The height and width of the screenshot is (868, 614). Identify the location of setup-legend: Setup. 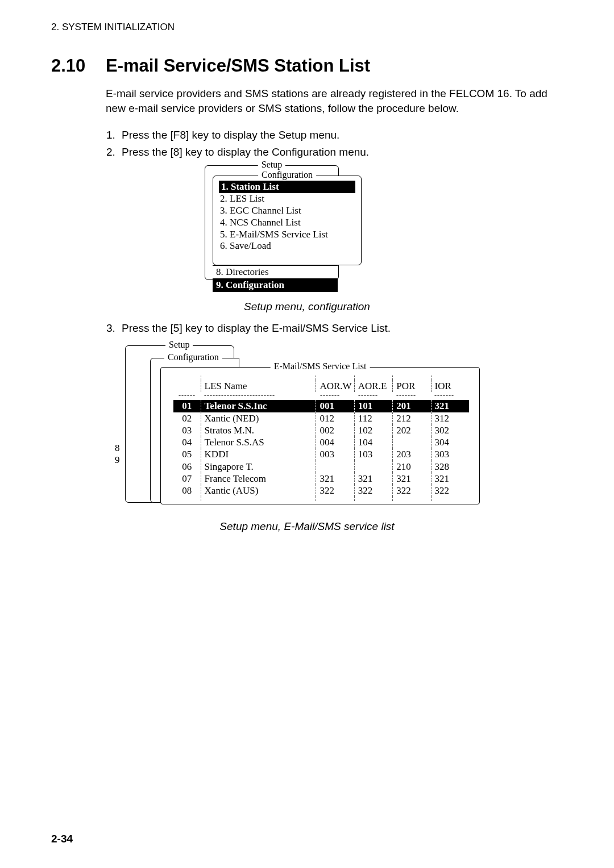
(272, 165).